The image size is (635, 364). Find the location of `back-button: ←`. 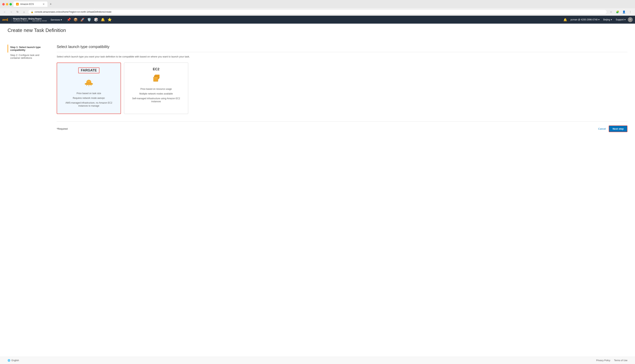

back-button: ← is located at coordinates (5, 12).